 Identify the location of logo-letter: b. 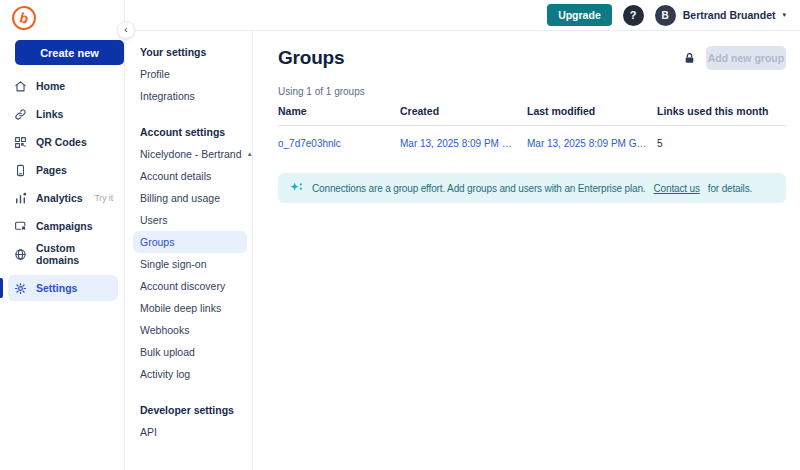
(24, 18).